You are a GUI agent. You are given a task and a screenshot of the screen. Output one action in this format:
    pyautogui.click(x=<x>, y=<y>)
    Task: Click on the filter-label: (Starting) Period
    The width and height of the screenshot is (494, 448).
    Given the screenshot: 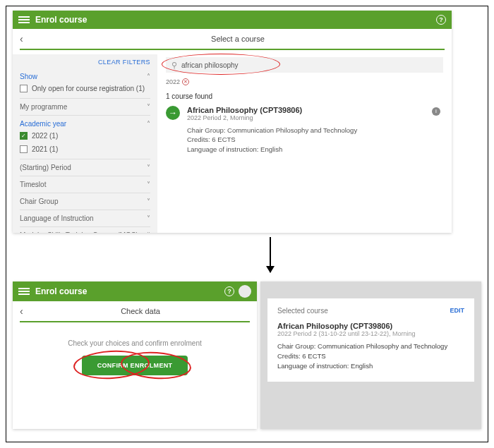 What is the action you would take?
    pyautogui.click(x=45, y=168)
    